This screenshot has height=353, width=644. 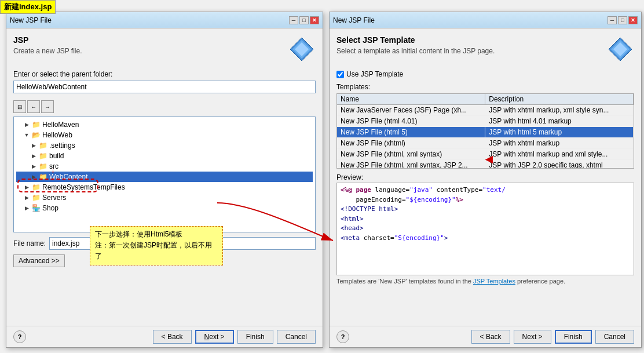 What do you see at coordinates (50, 208) in the screenshot?
I see `tree-label-shop: Shop` at bounding box center [50, 208].